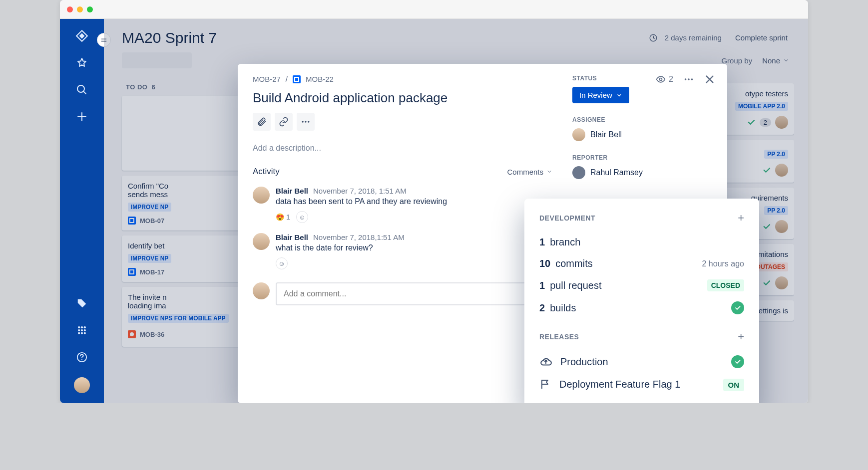 The height and width of the screenshot is (470, 868). Describe the element at coordinates (70, 9) in the screenshot. I see `close-window-button` at that location.